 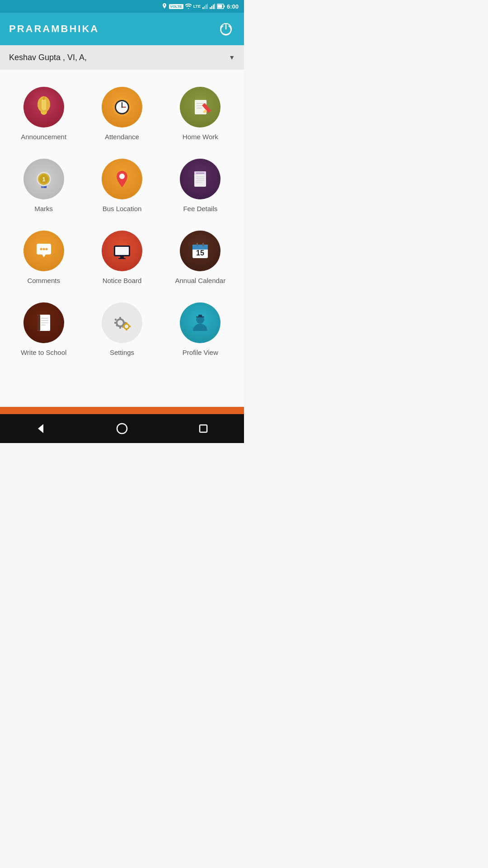 I want to click on buslocation-label: Bus Location, so click(x=122, y=209).